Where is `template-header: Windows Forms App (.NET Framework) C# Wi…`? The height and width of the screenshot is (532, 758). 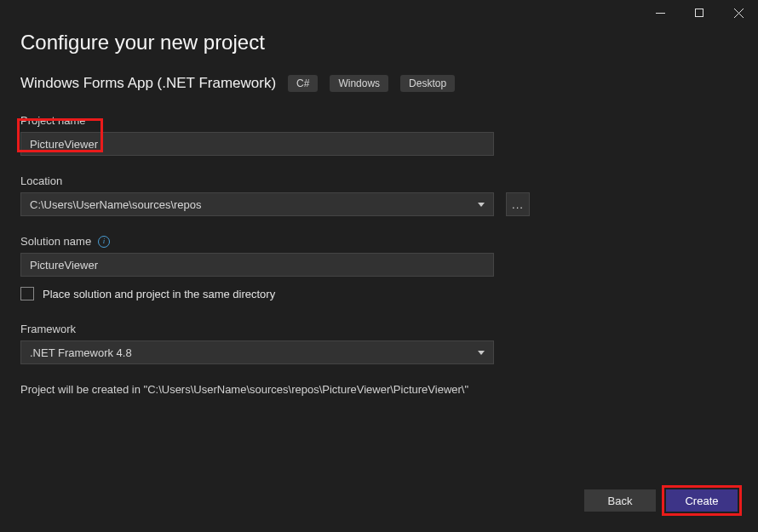 template-header: Windows Forms App (.NET Framework) C# Wi… is located at coordinates (379, 83).